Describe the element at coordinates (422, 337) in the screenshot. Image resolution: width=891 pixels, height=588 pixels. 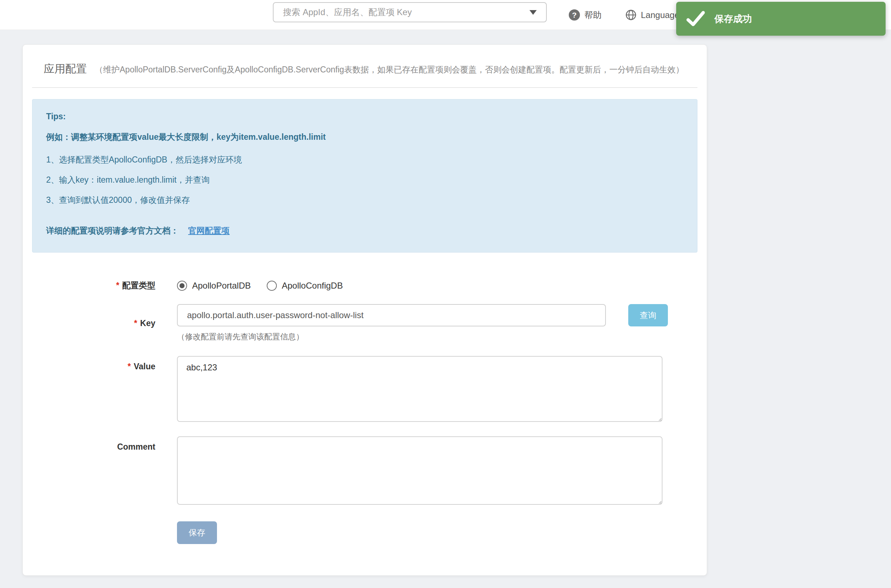
I see `key-hint: （修改配置前请先查询该配置信息）` at that location.